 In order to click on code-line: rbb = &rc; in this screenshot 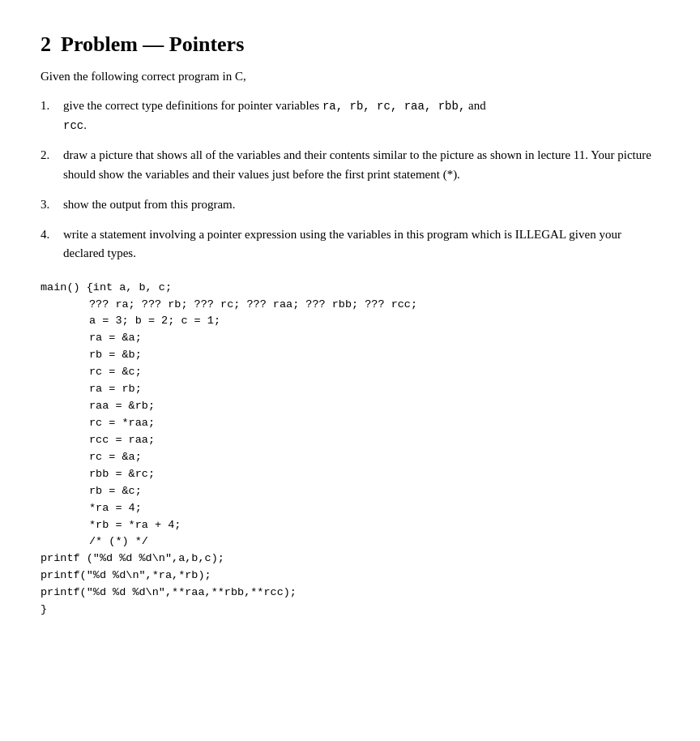, I will do `click(350, 475)`.